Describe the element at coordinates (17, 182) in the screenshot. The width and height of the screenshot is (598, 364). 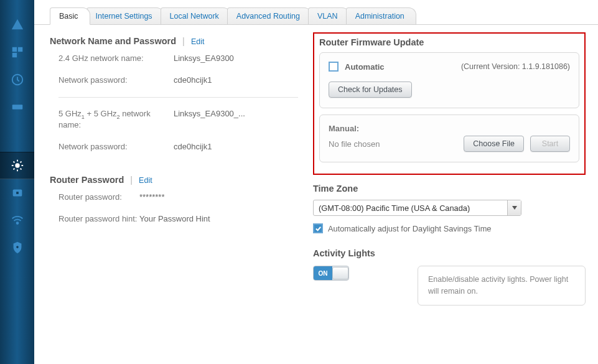
I see `sidebar` at that location.